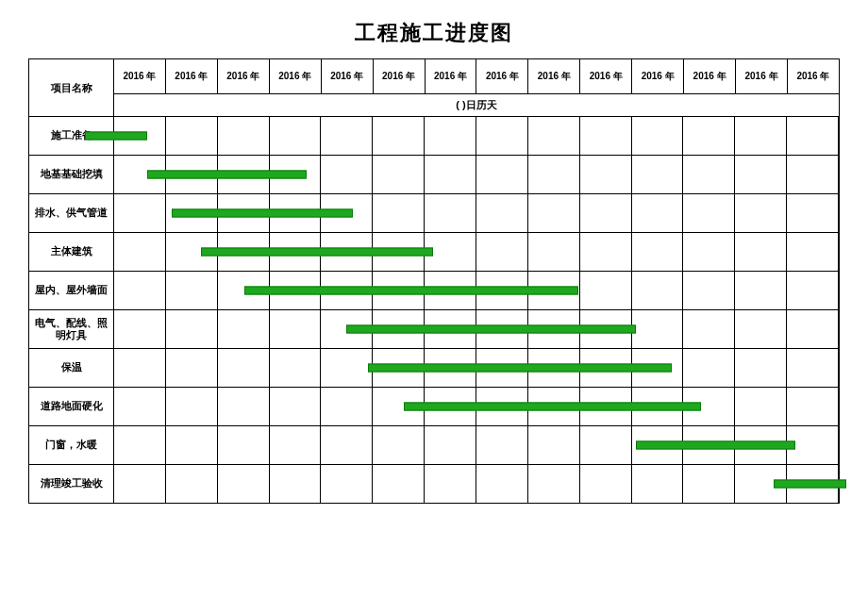  I want to click on header-block: 项目名称 2016 年2016 年2016 年2016 年2016 年2016 …, so click(434, 88).